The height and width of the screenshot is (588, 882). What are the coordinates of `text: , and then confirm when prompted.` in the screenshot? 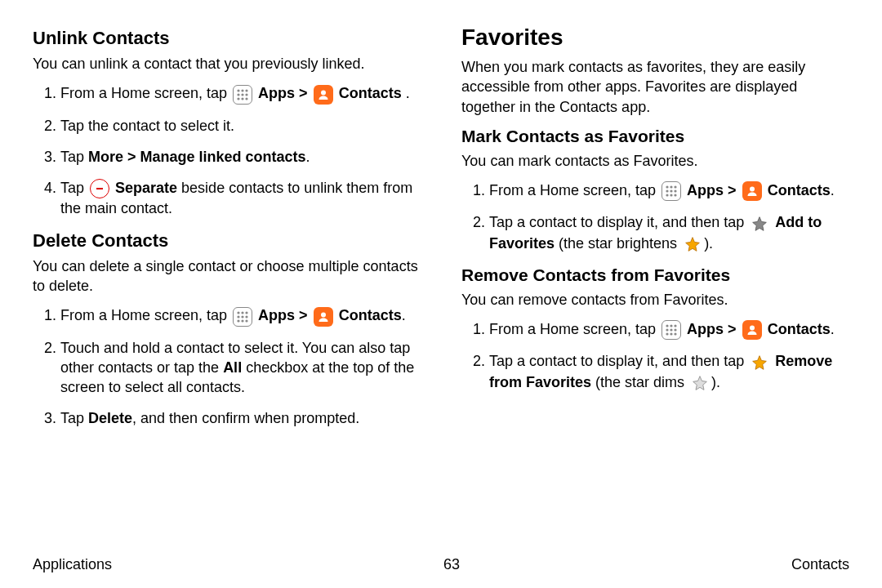 It's located at (246, 418).